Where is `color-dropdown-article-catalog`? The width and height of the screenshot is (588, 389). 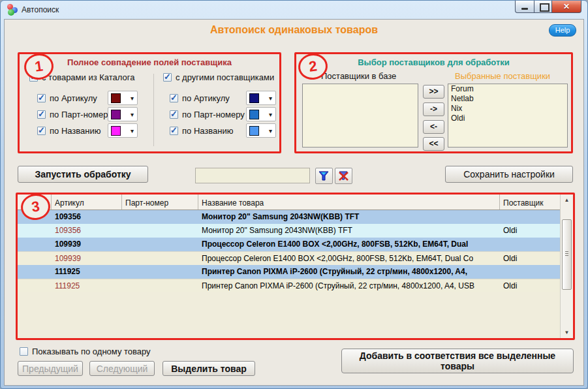
color-dropdown-article-catalog is located at coordinates (123, 98).